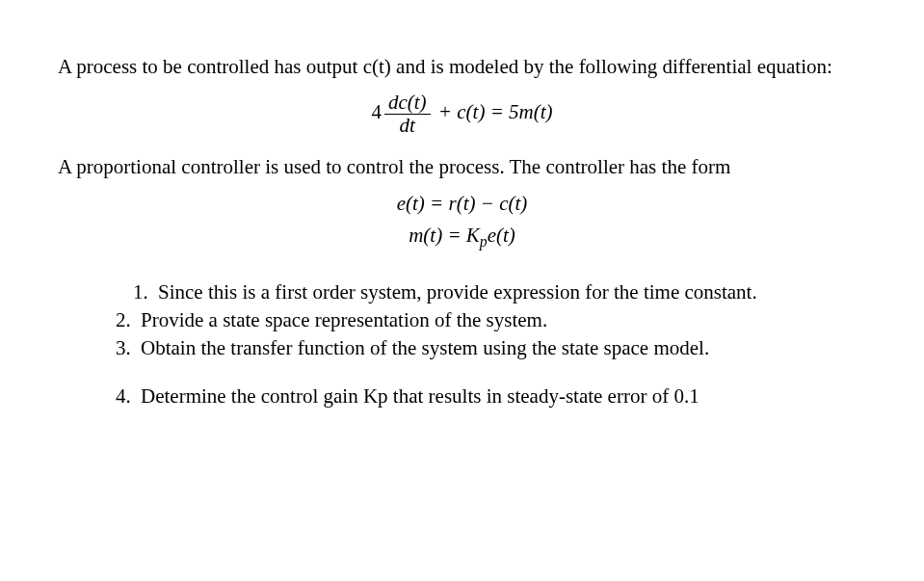 Image resolution: width=924 pixels, height=581 pixels. I want to click on eq2-line2-pre: m(t) = K, so click(444, 235).